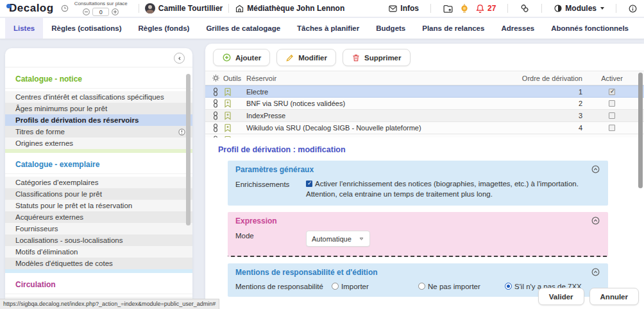 This screenshot has width=644, height=309. I want to click on table-row-bnf: BNF via SRU (notices validées) 2, so click(425, 104).